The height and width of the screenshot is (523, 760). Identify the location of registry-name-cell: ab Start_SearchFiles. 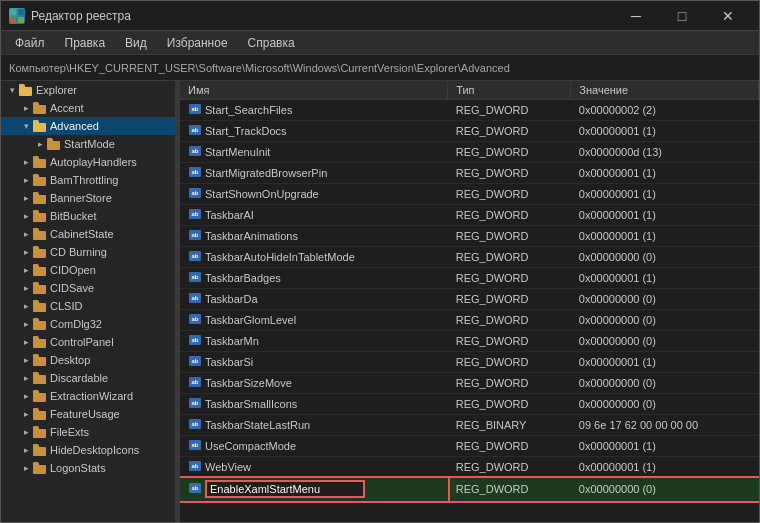
(314, 110).